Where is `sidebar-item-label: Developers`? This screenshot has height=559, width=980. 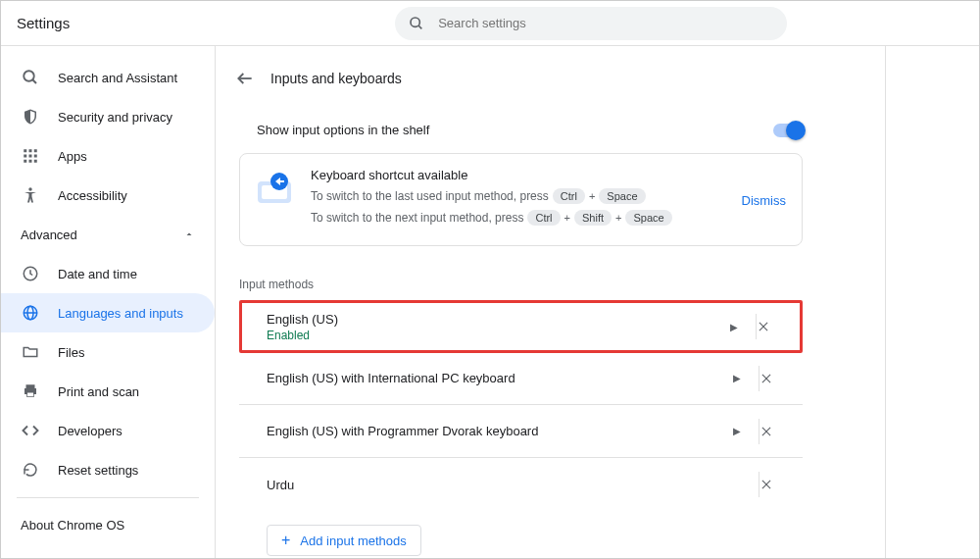 sidebar-item-label: Developers is located at coordinates (132, 432).